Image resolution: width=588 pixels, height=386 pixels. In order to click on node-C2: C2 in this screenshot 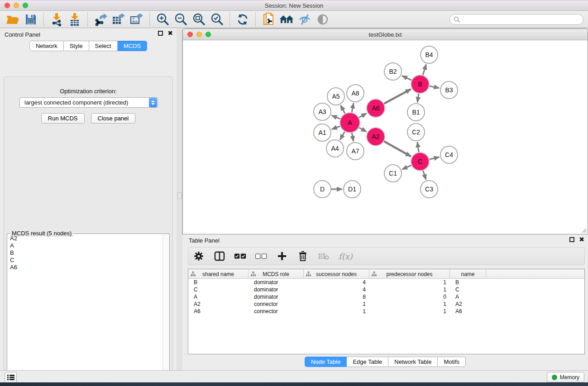, I will do `click(416, 132)`.